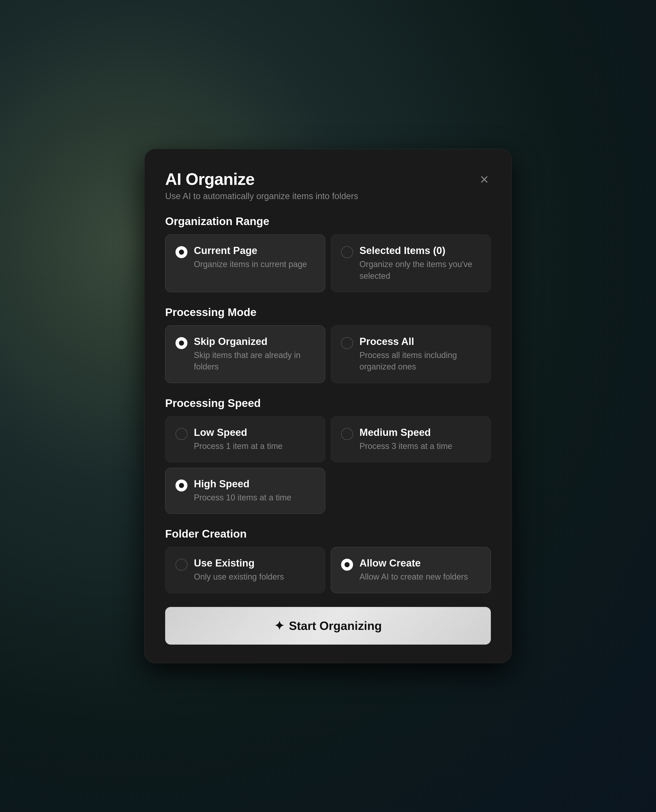 Image resolution: width=656 pixels, height=812 pixels. Describe the element at coordinates (181, 252) in the screenshot. I see `radio-current-page` at that location.